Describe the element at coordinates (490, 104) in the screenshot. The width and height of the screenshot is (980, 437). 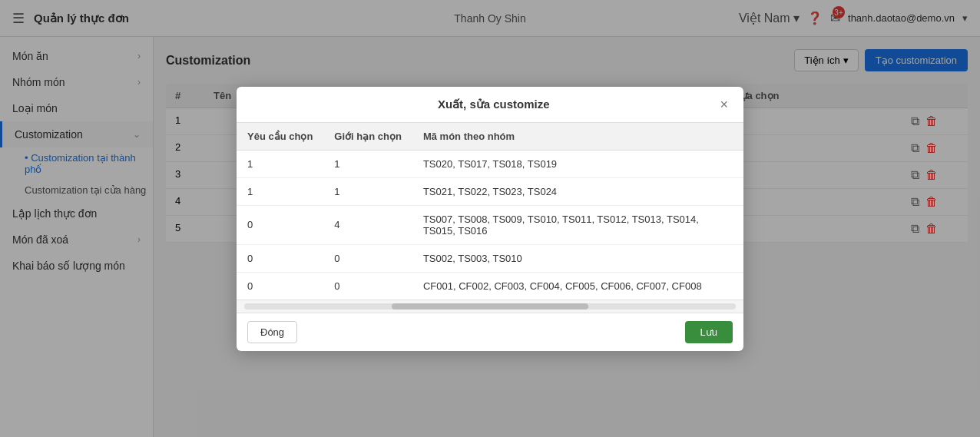
I see `modal-header: Xuất, sửa customize ×` at that location.